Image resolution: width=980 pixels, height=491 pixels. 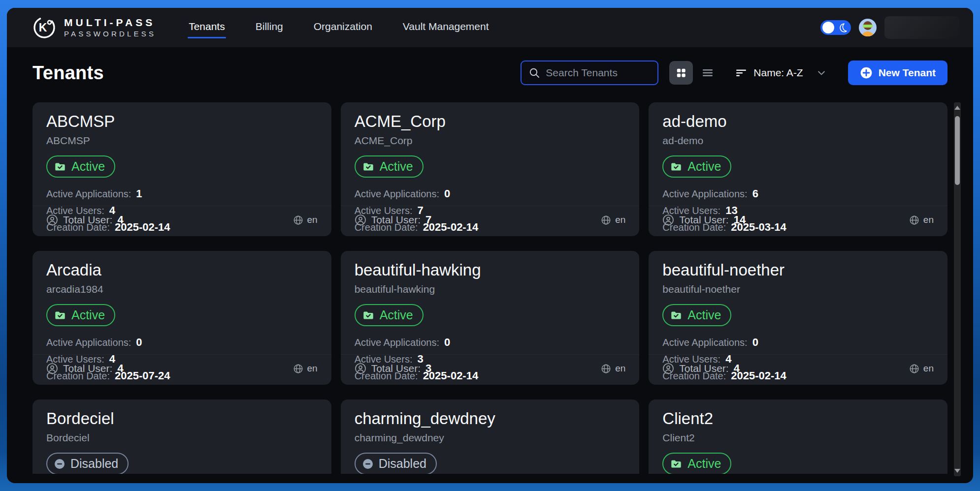 What do you see at coordinates (798, 141) in the screenshot?
I see `tenant-slug: ad-demo` at bounding box center [798, 141].